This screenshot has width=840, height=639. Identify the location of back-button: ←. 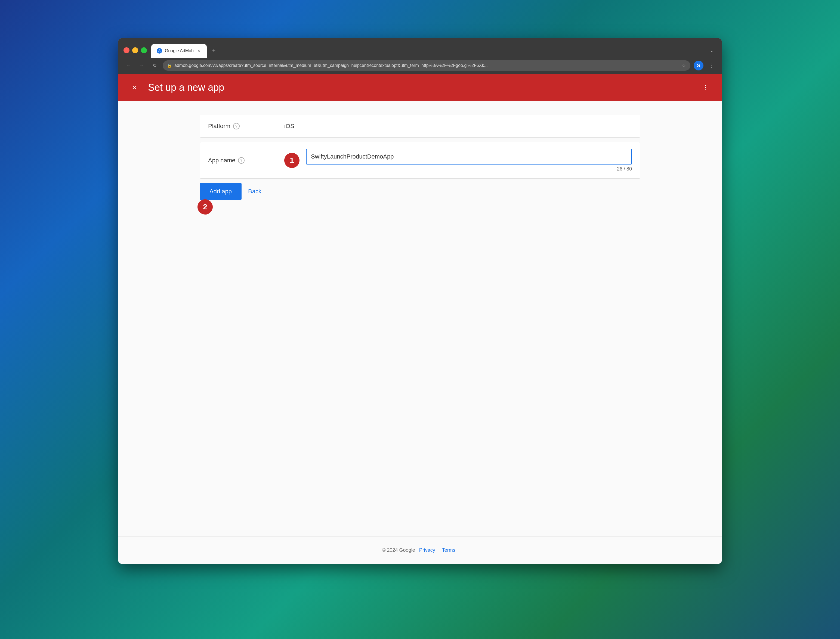
(129, 65).